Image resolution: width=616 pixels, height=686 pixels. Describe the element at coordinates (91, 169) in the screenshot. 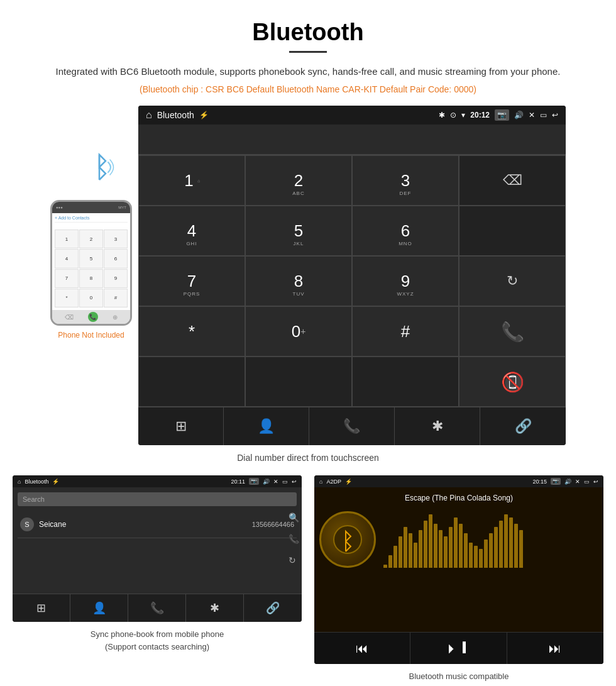

I see `bluetooth-icon-container` at that location.